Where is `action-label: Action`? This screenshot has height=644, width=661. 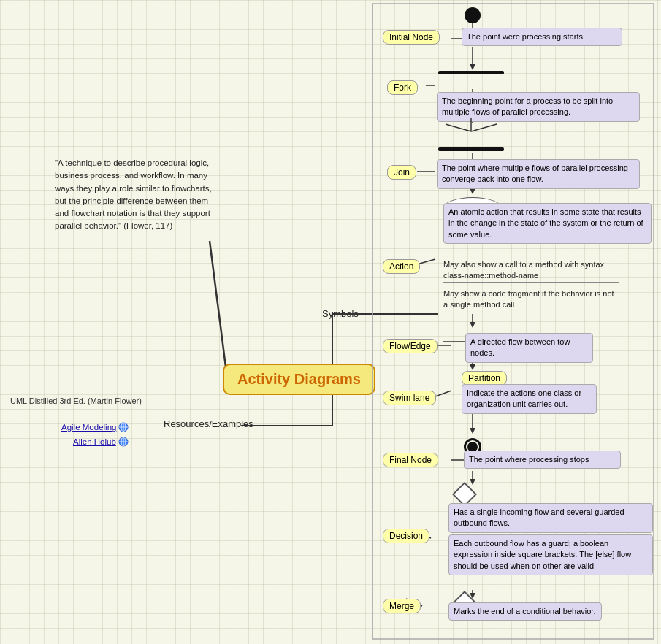
action-label: Action is located at coordinates (402, 267).